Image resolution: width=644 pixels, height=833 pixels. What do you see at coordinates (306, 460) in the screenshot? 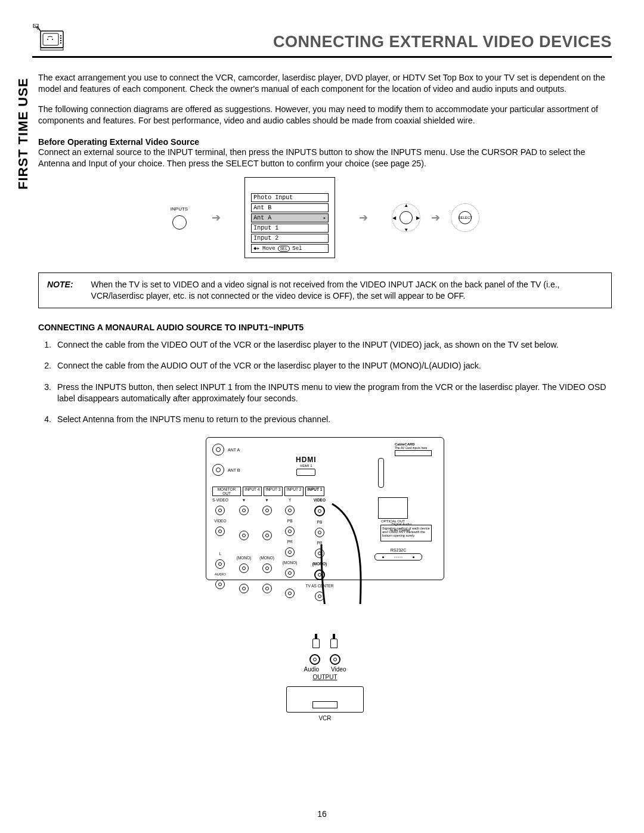
I see `hdmi-logo: HDMI` at bounding box center [306, 460].